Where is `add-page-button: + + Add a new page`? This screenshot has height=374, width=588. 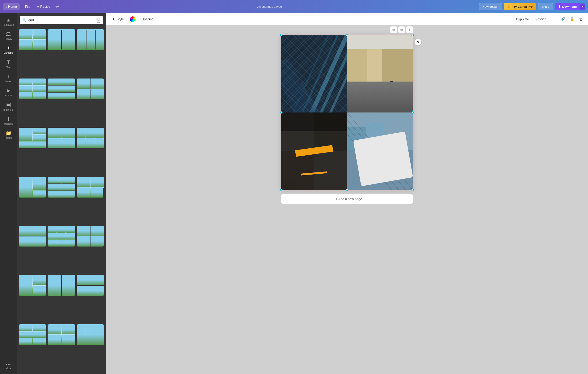 add-page-button: + + Add a new page is located at coordinates (347, 199).